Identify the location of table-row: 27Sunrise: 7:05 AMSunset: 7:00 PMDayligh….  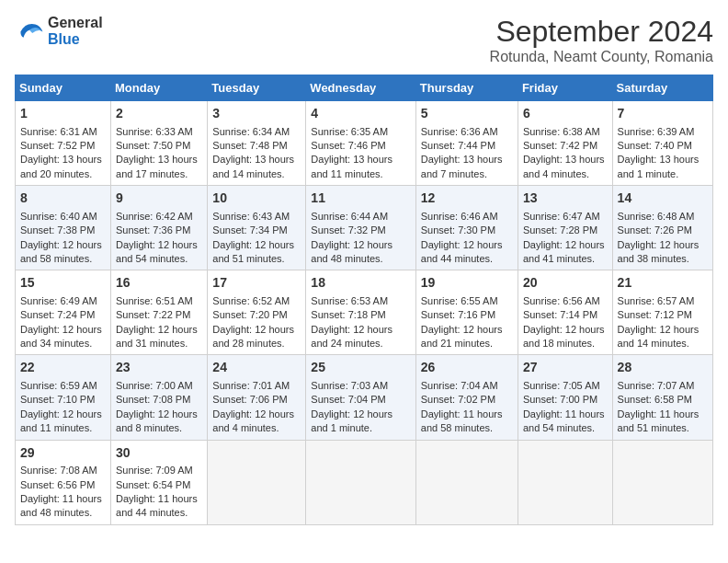
(564, 397).